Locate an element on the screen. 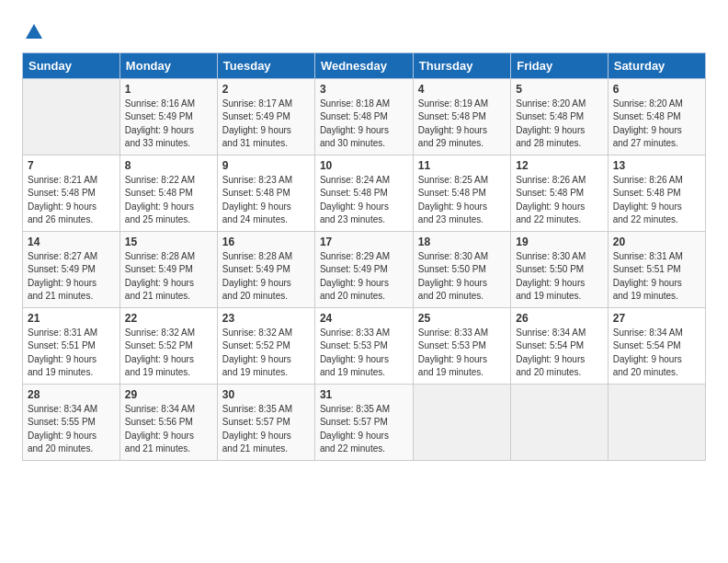 Image resolution: width=728 pixels, height=563 pixels. day-number: 30 is located at coordinates (267, 395).